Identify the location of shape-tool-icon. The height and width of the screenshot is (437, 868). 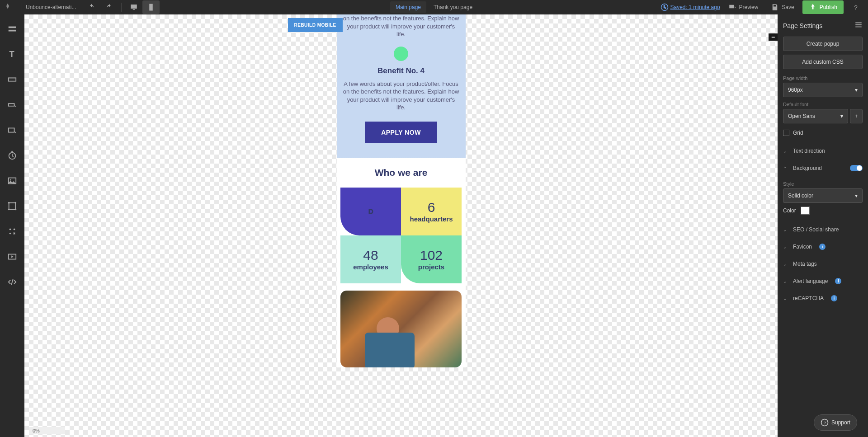
(12, 206).